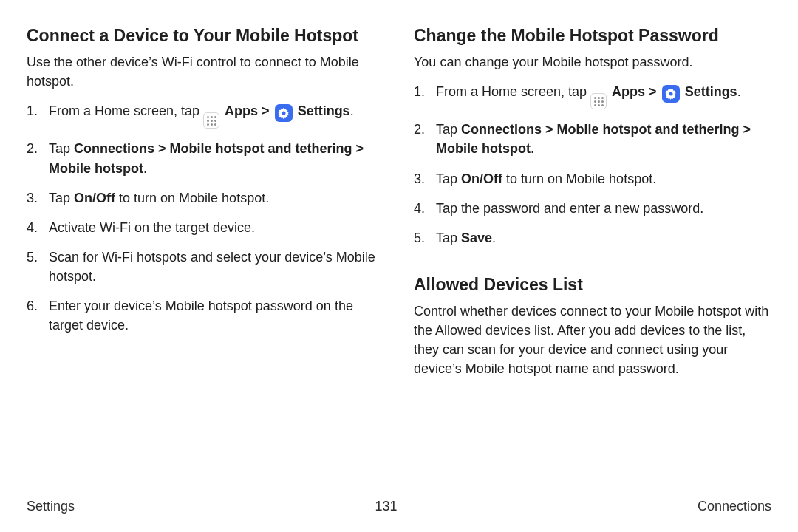  What do you see at coordinates (593, 340) in the screenshot?
I see `intro-allowed-devices: Control whether devices connect to your …` at bounding box center [593, 340].